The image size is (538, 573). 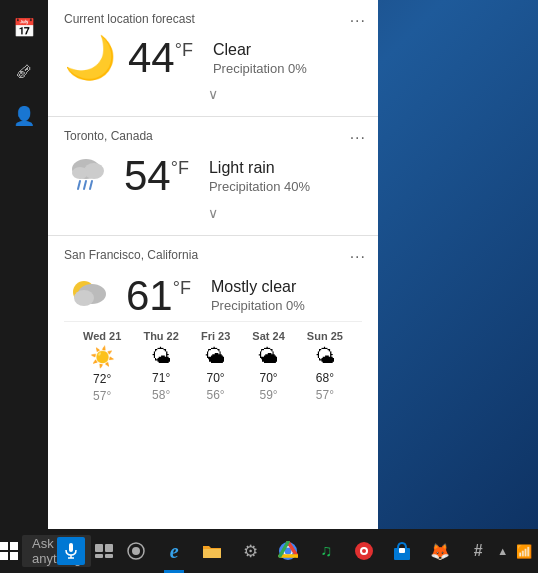 I want to click on forecast-wed-label: Wed 21, so click(x=102, y=336).